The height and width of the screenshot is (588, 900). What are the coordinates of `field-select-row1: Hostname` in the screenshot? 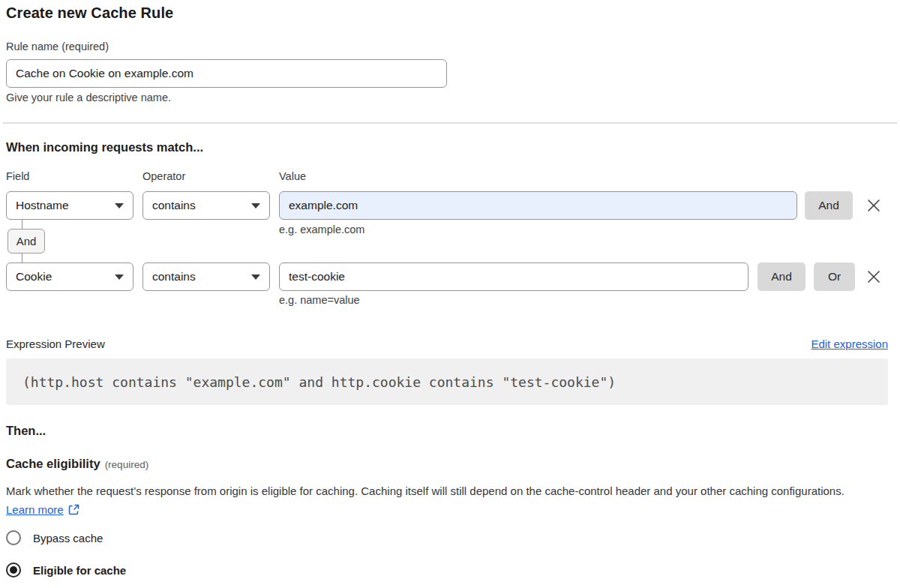 It's located at (70, 206).